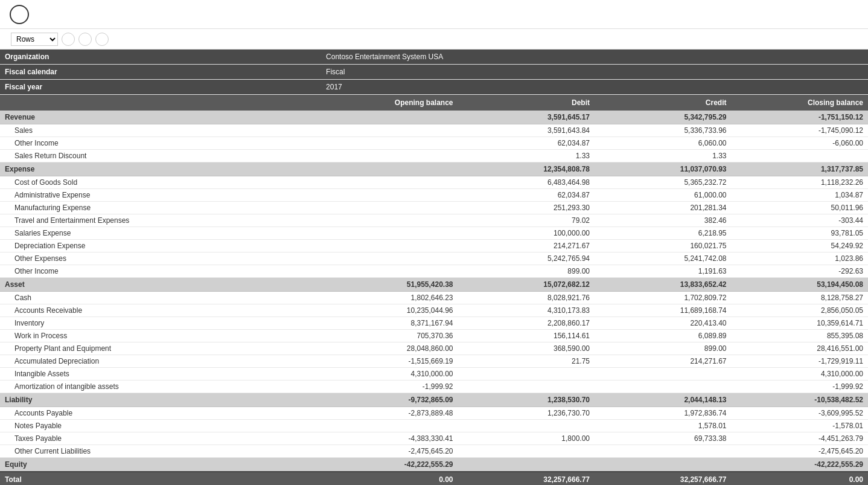 Image resolution: width=868 pixels, height=485 pixels. Describe the element at coordinates (663, 310) in the screenshot. I see `detail-credit-2-1: 11,689,168.74` at that location.